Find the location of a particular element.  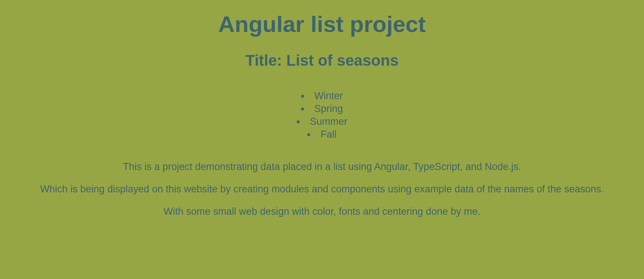

description-paragraph: With some small web design with color, f… is located at coordinates (322, 211).